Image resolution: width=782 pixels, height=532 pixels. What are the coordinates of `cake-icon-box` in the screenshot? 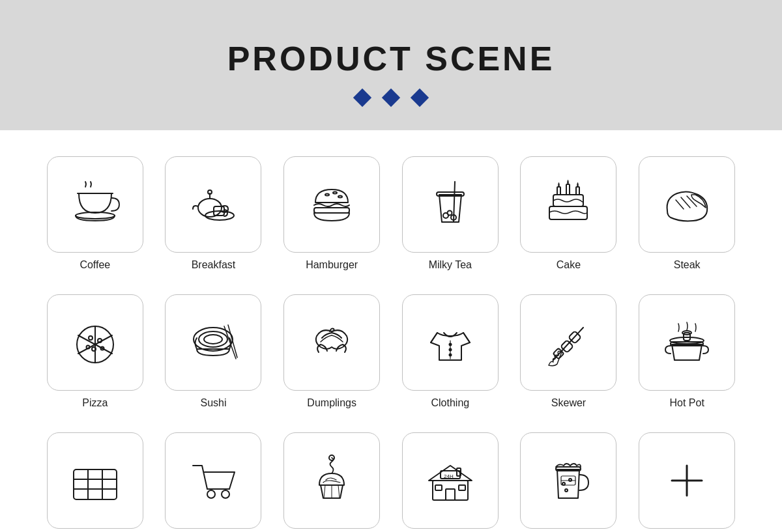 It's located at (568, 204).